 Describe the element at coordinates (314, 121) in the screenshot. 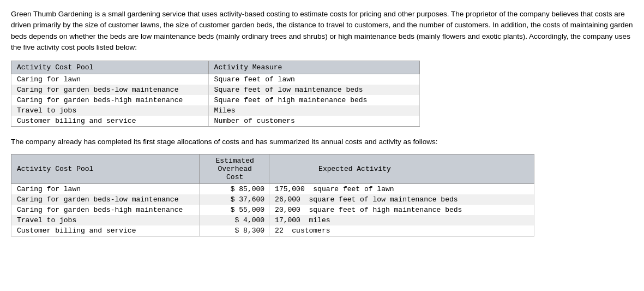

I see `activity-measure: Number of customers` at that location.